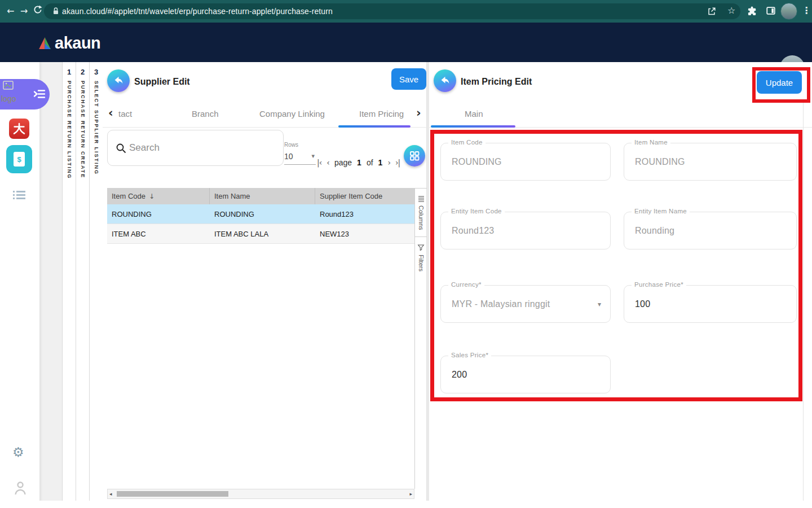 The image size is (812, 508). I want to click on sort-descending-icon: ↓, so click(152, 196).